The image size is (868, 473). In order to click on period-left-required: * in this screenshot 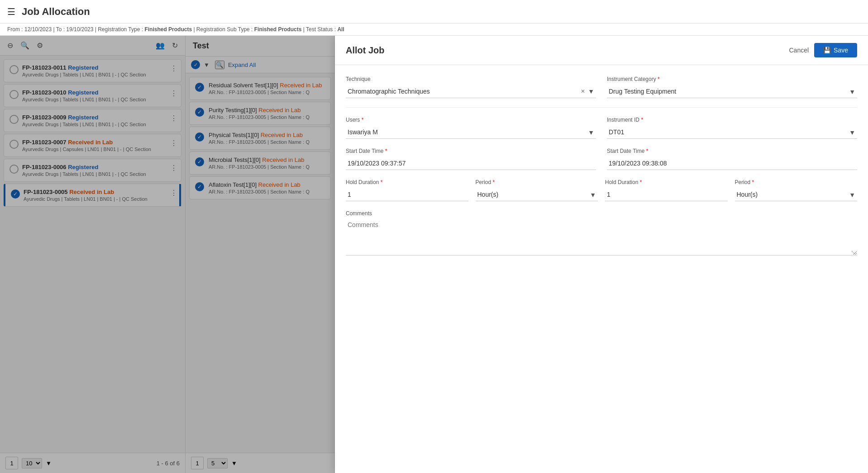, I will do `click(494, 182)`.